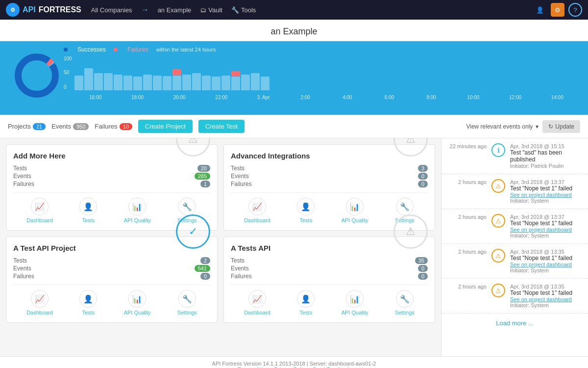 This screenshot has height=368, width=588. I want to click on create-project-btn: Create Project, so click(166, 127).